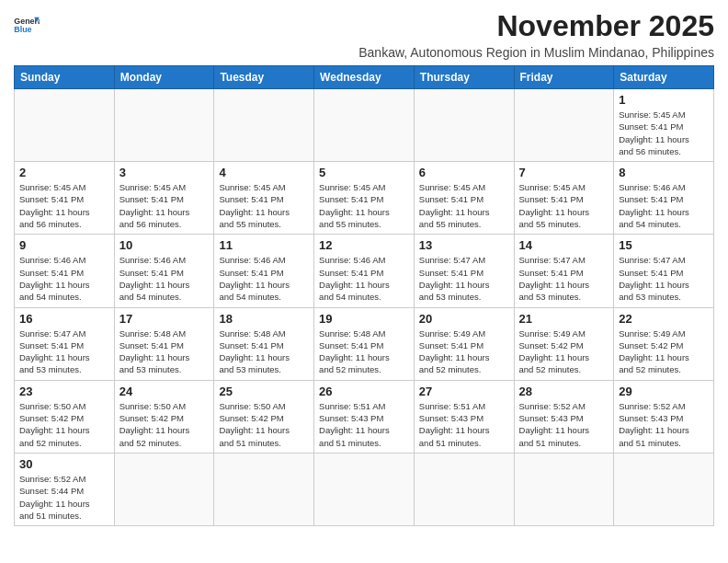  Describe the element at coordinates (664, 173) in the screenshot. I see `day-number: 8` at that location.